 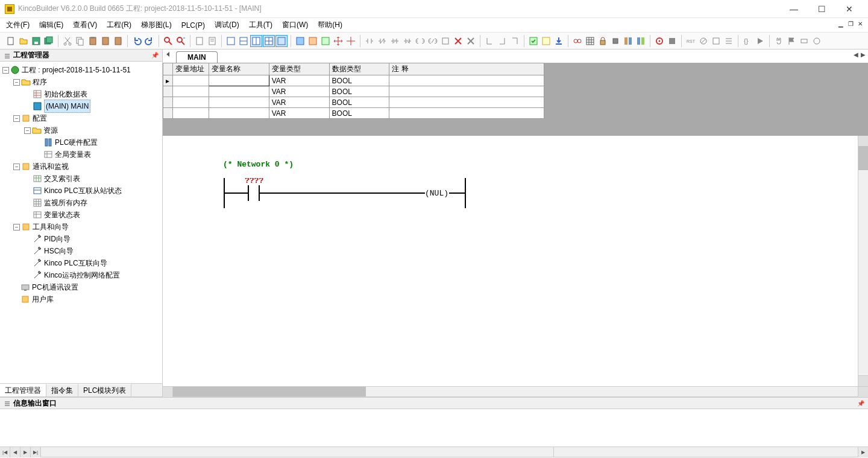 What do you see at coordinates (515, 41) in the screenshot?
I see `branch3-icon` at bounding box center [515, 41].